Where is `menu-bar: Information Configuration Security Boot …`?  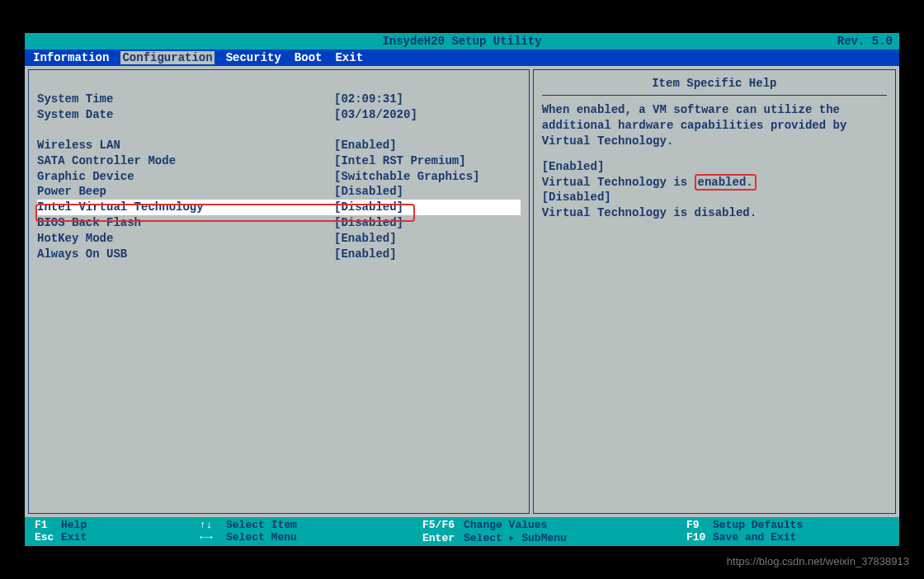
menu-bar: Information Configuration Security Boot … is located at coordinates (462, 58).